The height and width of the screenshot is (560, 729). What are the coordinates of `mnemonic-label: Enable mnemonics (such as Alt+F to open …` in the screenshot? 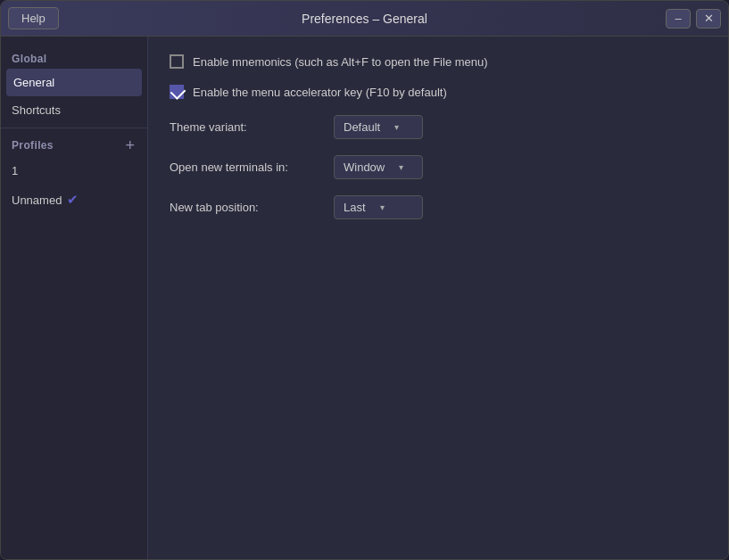 It's located at (341, 62).